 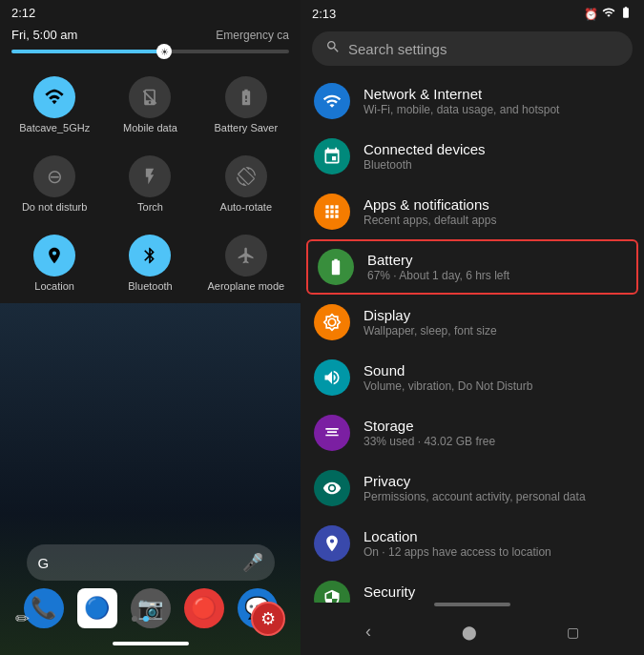 What do you see at coordinates (497, 110) in the screenshot?
I see `network-subtitle: Wi-Fi, mobile, data usage, and hotspot` at bounding box center [497, 110].